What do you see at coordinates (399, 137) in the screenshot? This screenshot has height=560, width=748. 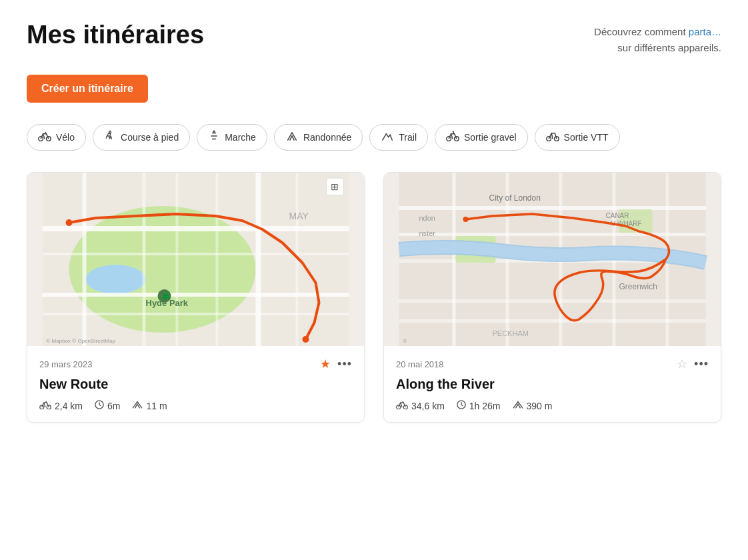 I see `filter-trail: Trail` at bounding box center [399, 137].